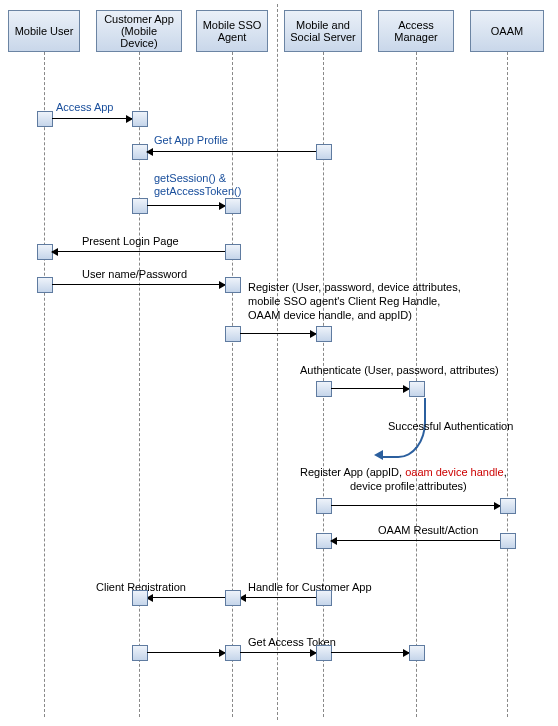  What do you see at coordinates (508, 384) in the screenshot?
I see `lifeline-oaam` at bounding box center [508, 384].